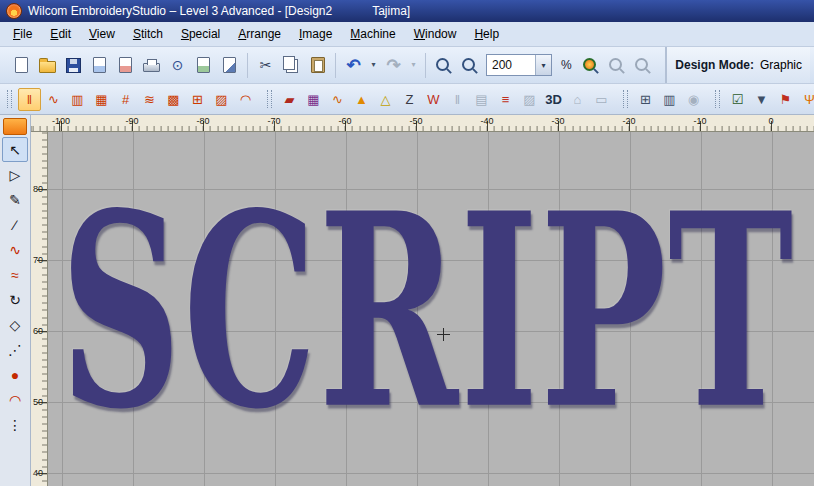 The image size is (814, 486). I want to click on cut-icon: ✂, so click(266, 66).